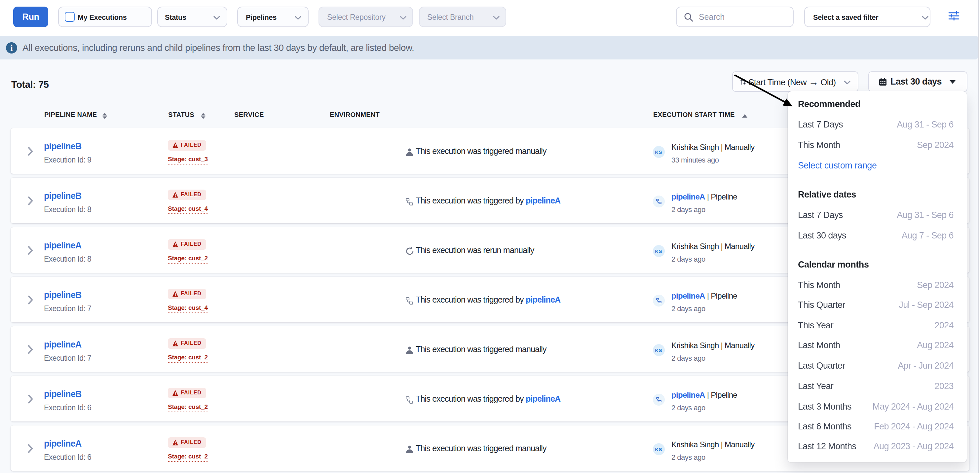  Describe the element at coordinates (11, 48) in the screenshot. I see `svg-text: i` at that location.